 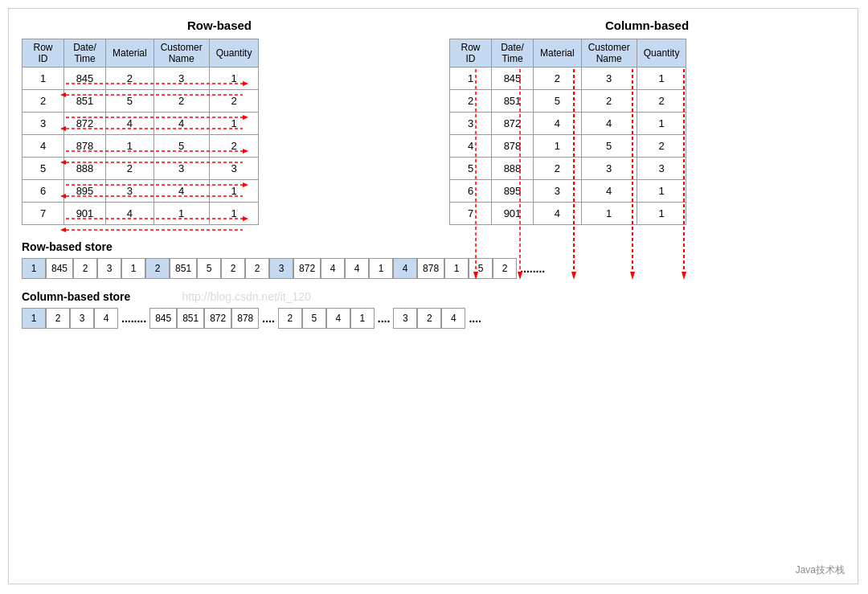 I want to click on row-store-label: Row-based store, so click(x=433, y=247).